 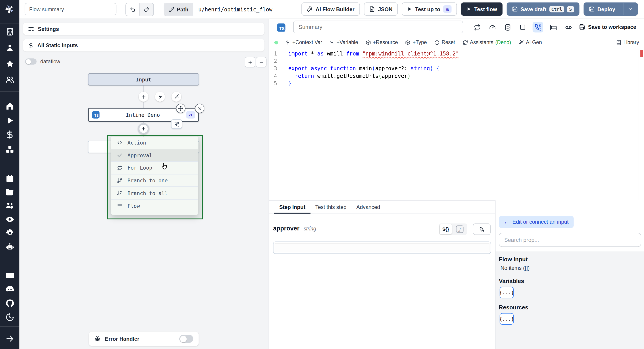 I want to click on delete-node-icon, so click(x=200, y=108).